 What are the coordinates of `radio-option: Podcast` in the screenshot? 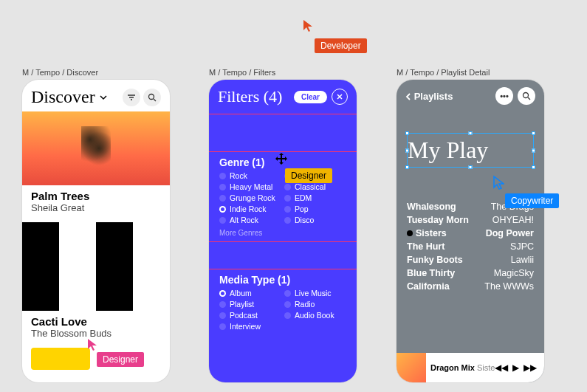 It's located at (250, 315).